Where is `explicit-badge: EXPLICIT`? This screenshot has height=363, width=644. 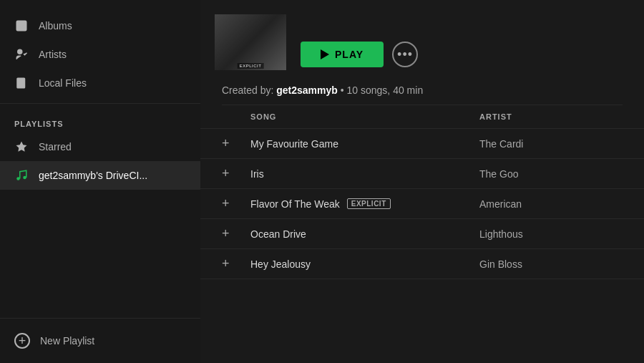 explicit-badge: EXPLICIT is located at coordinates (369, 203).